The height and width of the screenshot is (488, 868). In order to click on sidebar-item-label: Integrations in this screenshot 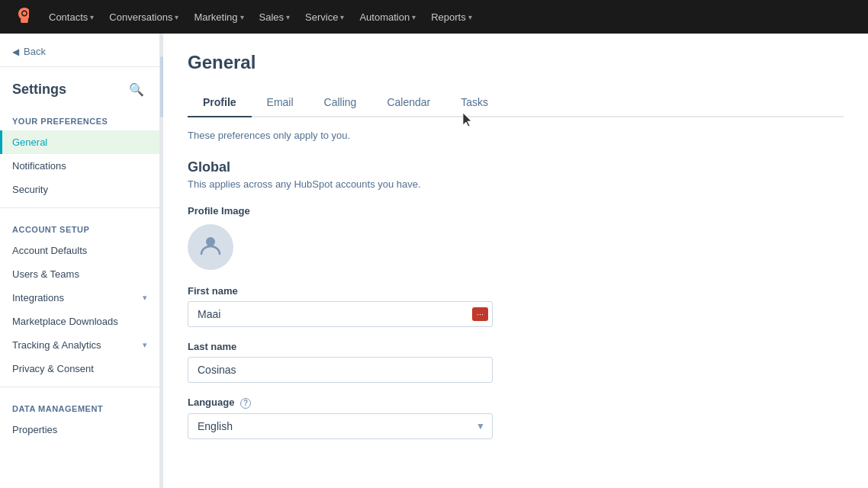, I will do `click(38, 297)`.